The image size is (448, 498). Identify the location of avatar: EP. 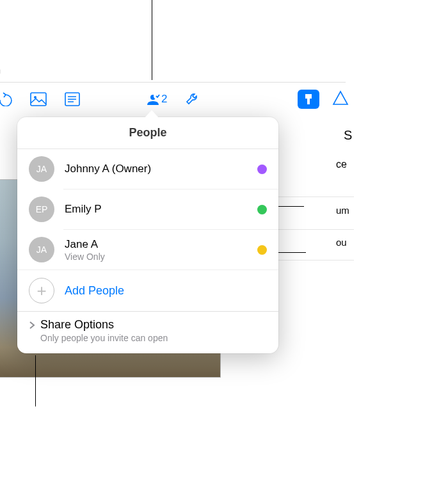
(42, 209).